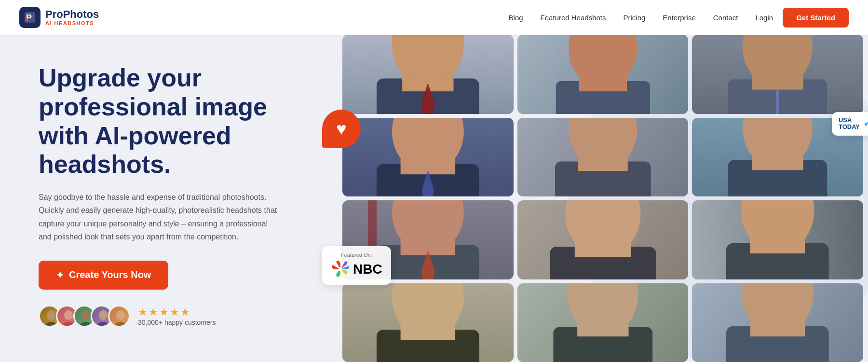 The image size is (868, 362). I want to click on nav-links: Blog Featured Headshots Pricing Enterpri…, so click(624, 17).